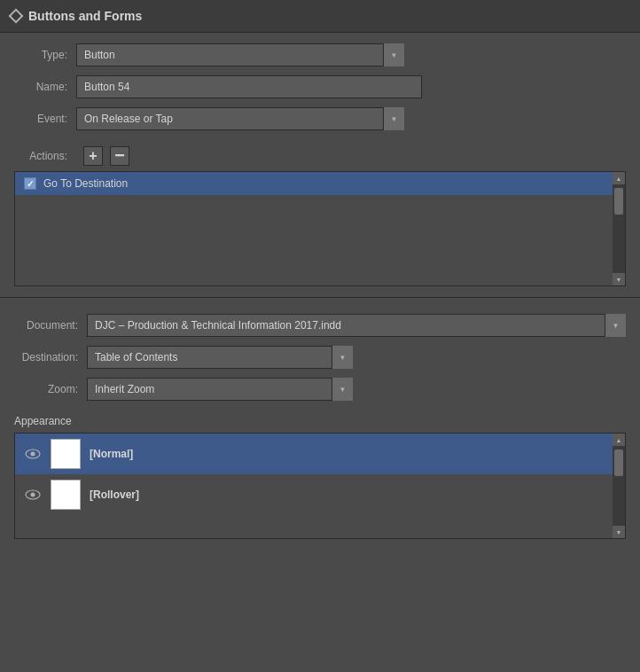  What do you see at coordinates (85, 16) in the screenshot?
I see `panel-title: Buttons and Forms` at bounding box center [85, 16].